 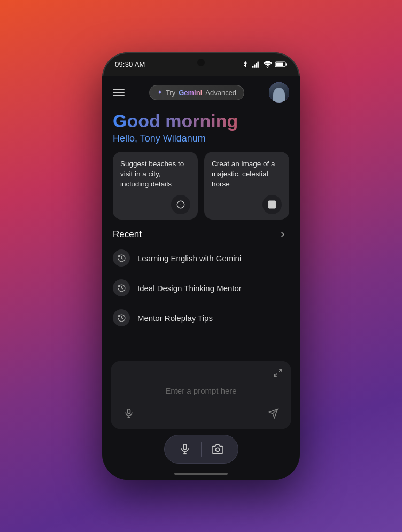 I want to click on prompt-input-area: Enter a prompt here, so click(x=201, y=395).